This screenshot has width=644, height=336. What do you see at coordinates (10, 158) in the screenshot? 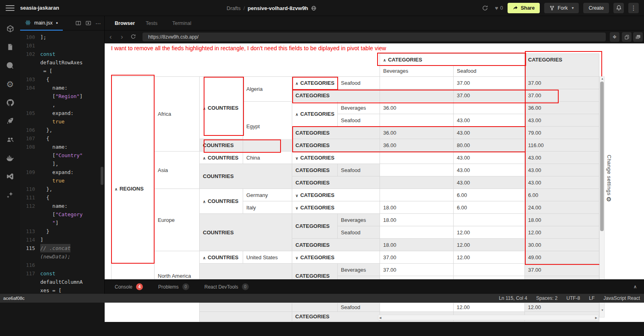
I see `docker-whale-icon` at bounding box center [10, 158].